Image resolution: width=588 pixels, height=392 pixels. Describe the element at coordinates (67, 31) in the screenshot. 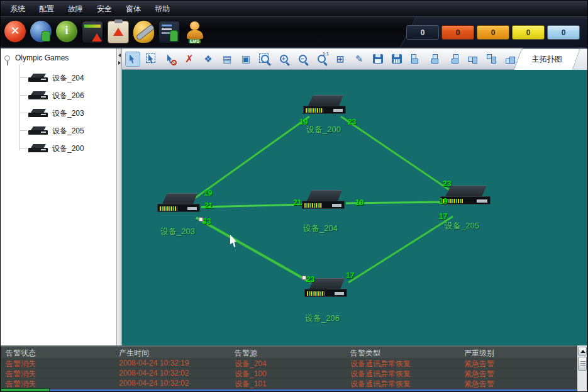

I see `info-icon: i` at that location.